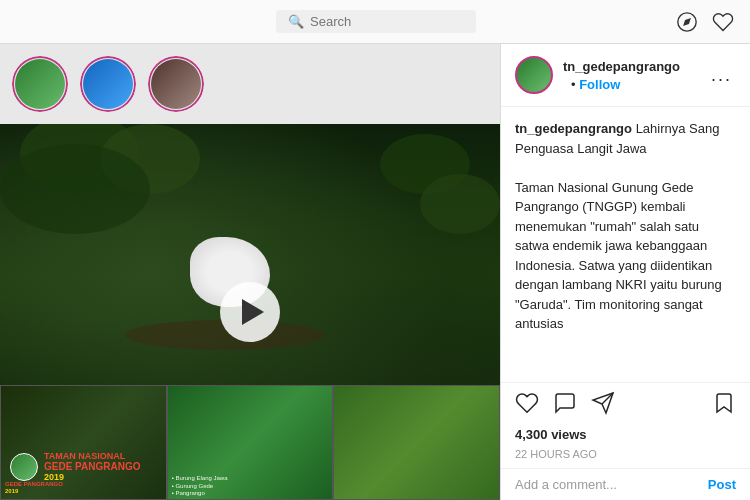 This screenshot has height=500, width=750. I want to click on more-button: ..., so click(722, 76).